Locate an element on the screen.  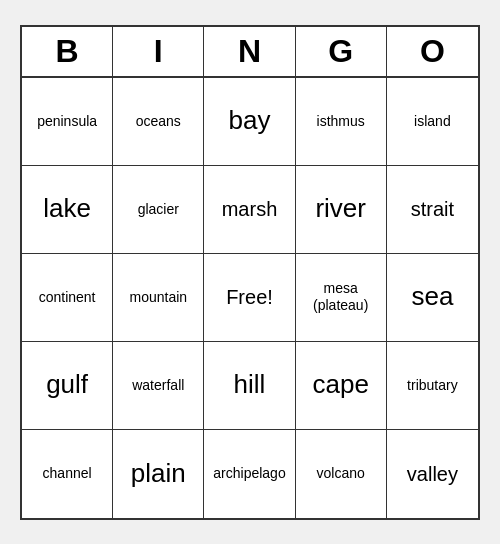
cell-text: river is located at coordinates (340, 208).